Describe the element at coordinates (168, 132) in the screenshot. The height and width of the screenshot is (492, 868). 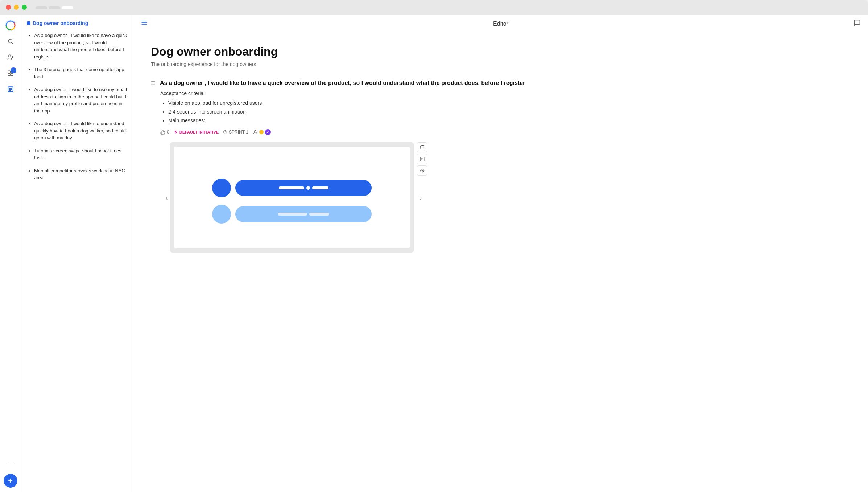
I see `votes-count: 0` at that location.